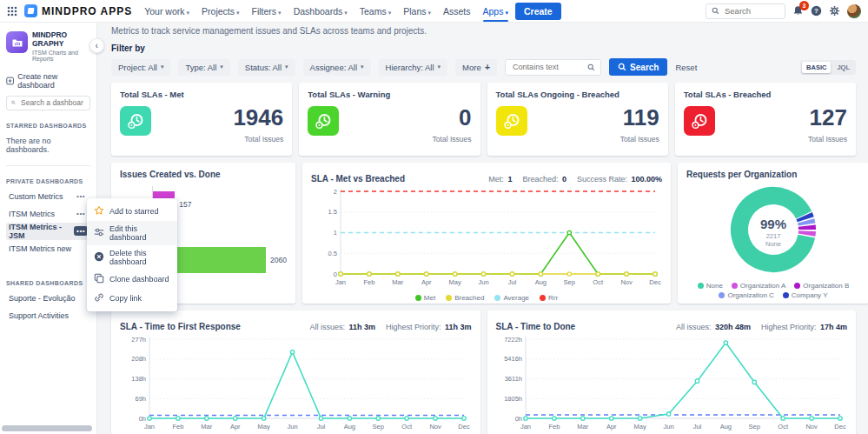 This screenshot has width=868, height=434. I want to click on svg-text: Jul, so click(321, 426).